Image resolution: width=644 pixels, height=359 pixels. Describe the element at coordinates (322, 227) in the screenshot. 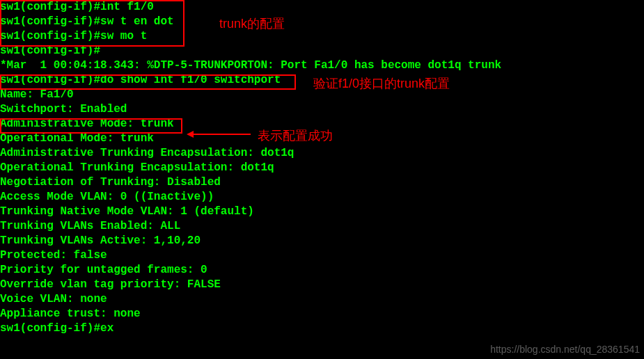

I see `terminal-line: Trunking VLANs Enabled: ALL` at that location.